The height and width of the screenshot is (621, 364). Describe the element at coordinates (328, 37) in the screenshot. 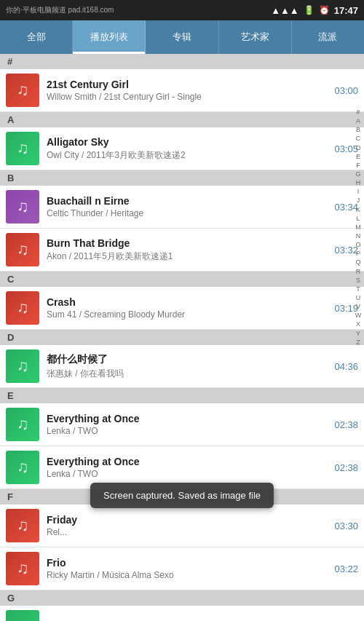

I see `tab-genre: 流派` at that location.